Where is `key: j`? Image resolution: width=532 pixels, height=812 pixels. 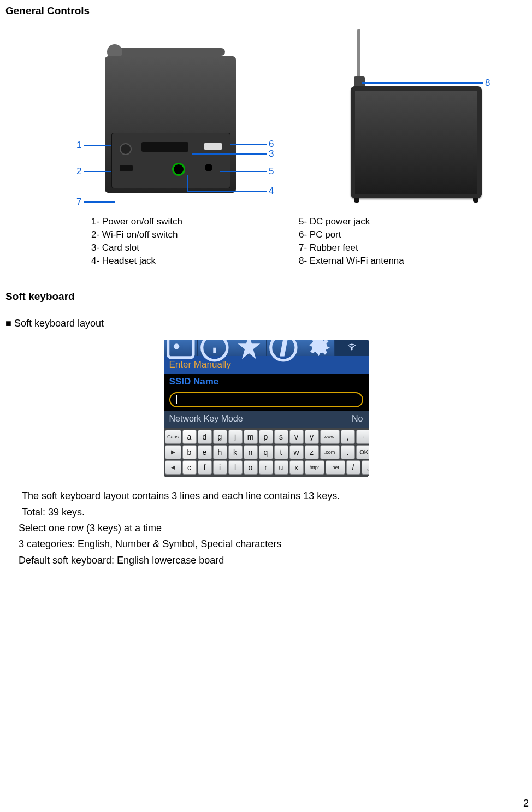
key: j is located at coordinates (235, 437).